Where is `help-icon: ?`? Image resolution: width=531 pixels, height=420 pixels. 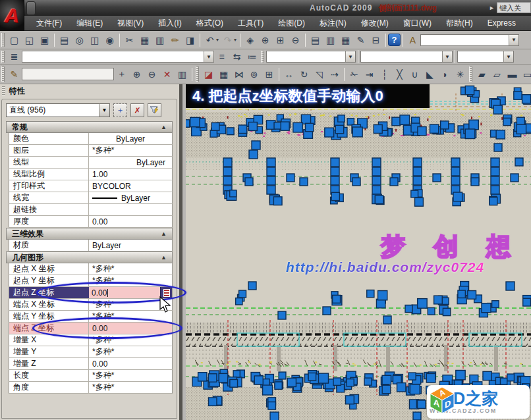
help-icon: ? is located at coordinates (394, 39).